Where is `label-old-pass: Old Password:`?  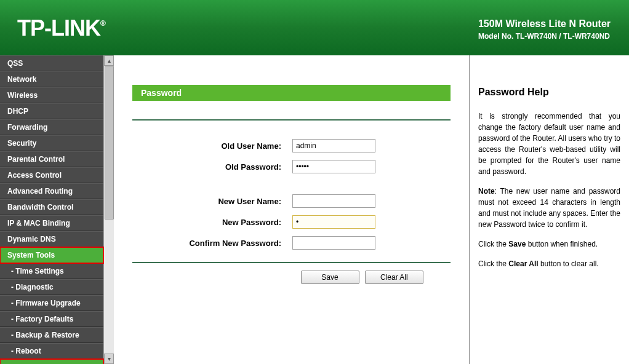
label-old-pass: Old Password: is located at coordinates (212, 167).